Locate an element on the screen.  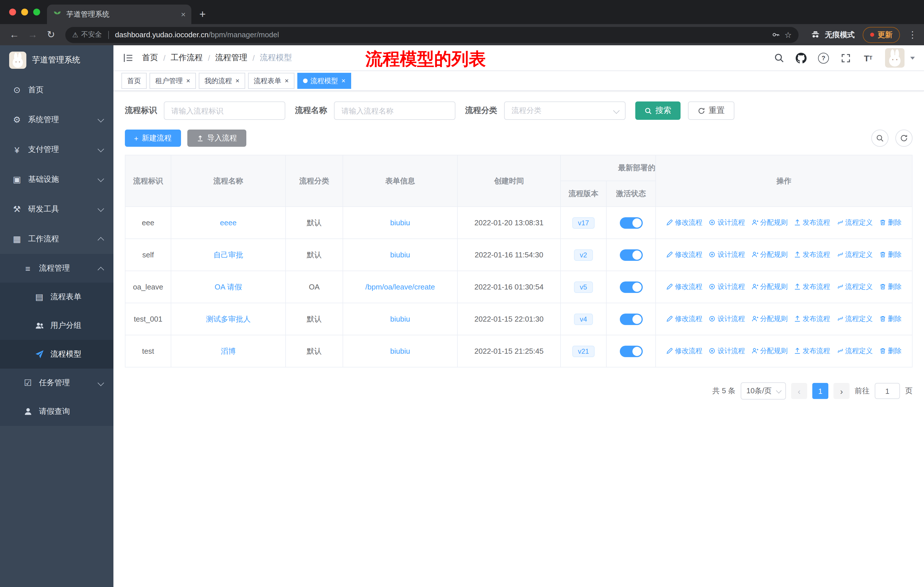
password-key-icon is located at coordinates (776, 35).